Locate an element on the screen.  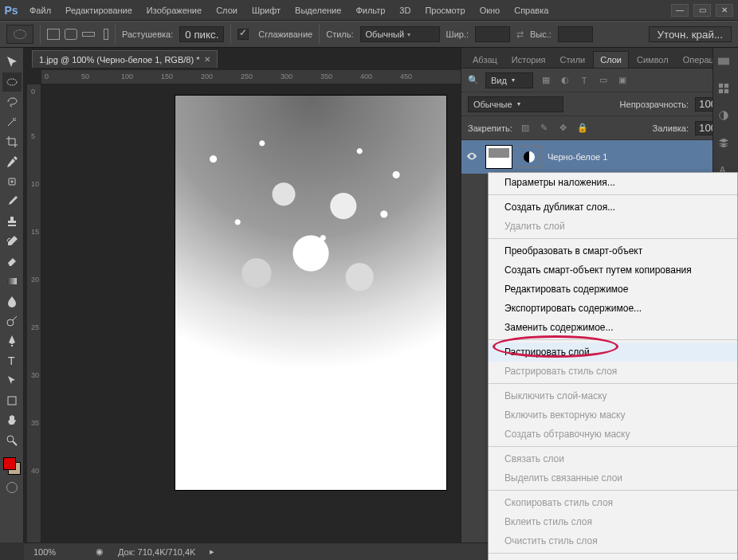
menu-window: Окно is located at coordinates (490, 10).